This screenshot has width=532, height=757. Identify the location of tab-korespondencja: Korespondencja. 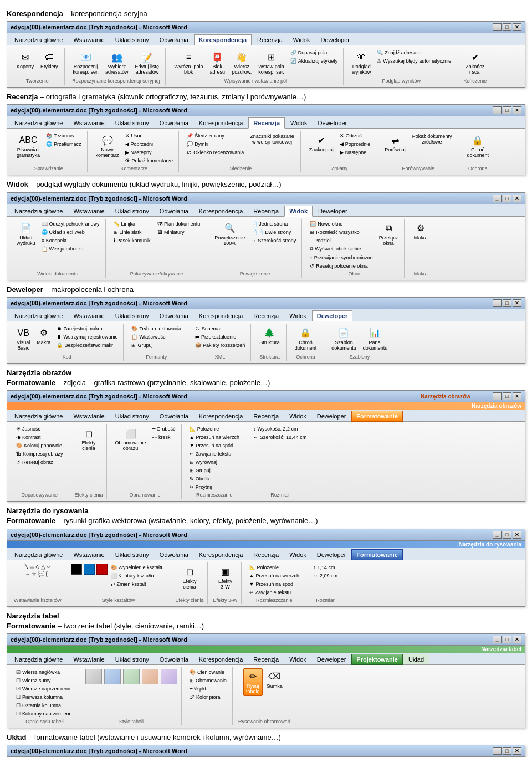
(223, 40).